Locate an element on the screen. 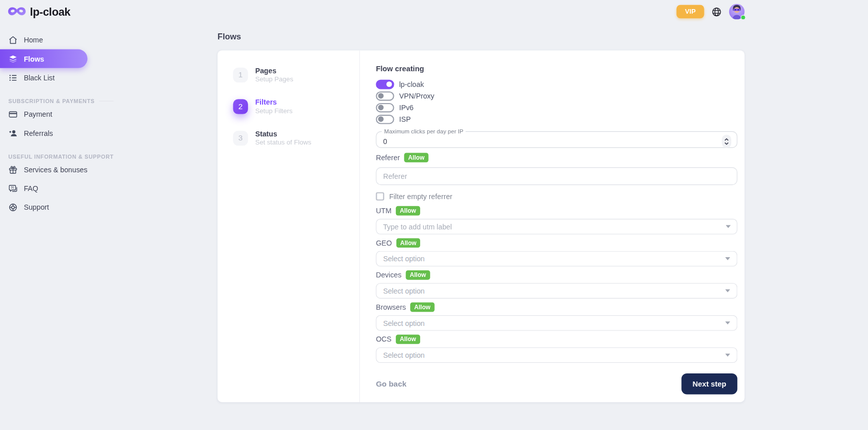 The image size is (868, 430). form-footer: Go back Next step is located at coordinates (556, 384).